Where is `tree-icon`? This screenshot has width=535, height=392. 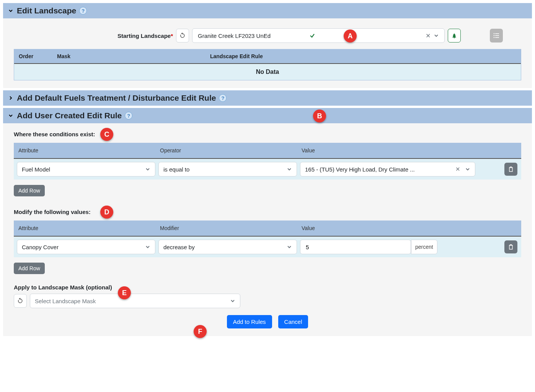 tree-icon is located at coordinates (454, 36).